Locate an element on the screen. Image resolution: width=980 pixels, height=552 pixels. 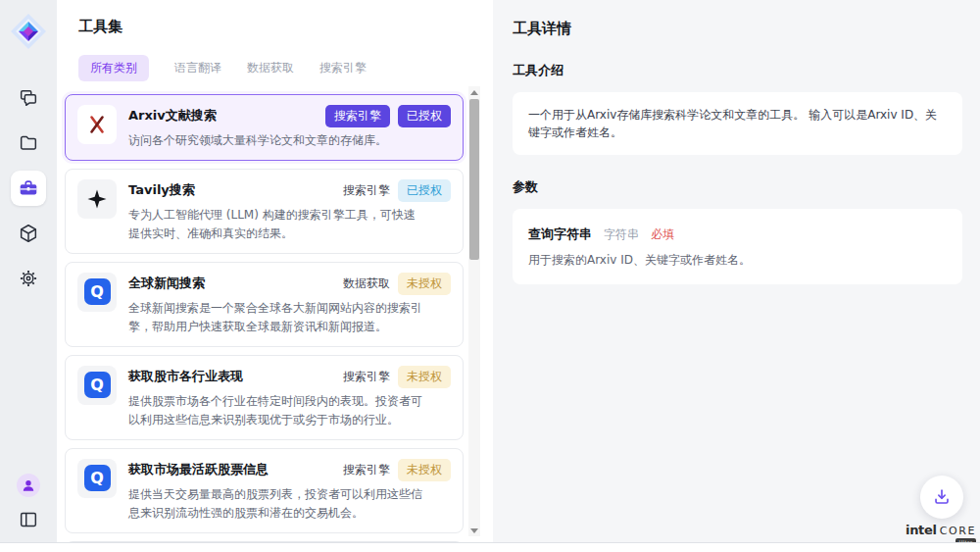
tool-description: 专为人工智能代理 (LLM) 构建的搜索引擎工具，可快速提供实时、准确和真实的结… is located at coordinates (276, 225).